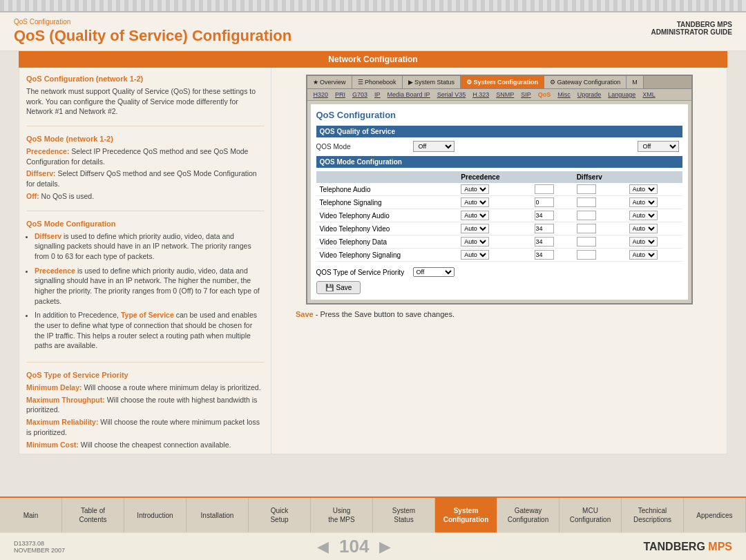 The width and height of the screenshot is (746, 560). What do you see at coordinates (505, 95) in the screenshot?
I see `sub-tab-snmp: SNMP` at bounding box center [505, 95].